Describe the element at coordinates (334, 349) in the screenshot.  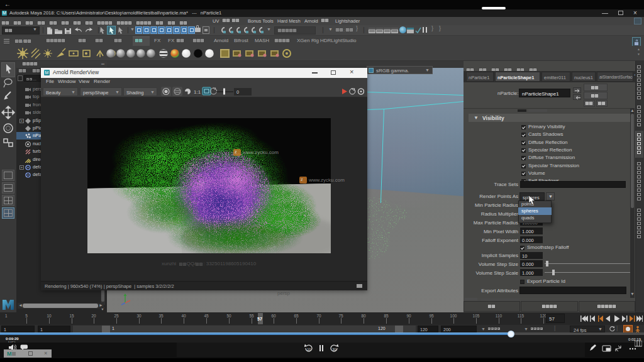
I see `svg-text: 30` at that location.